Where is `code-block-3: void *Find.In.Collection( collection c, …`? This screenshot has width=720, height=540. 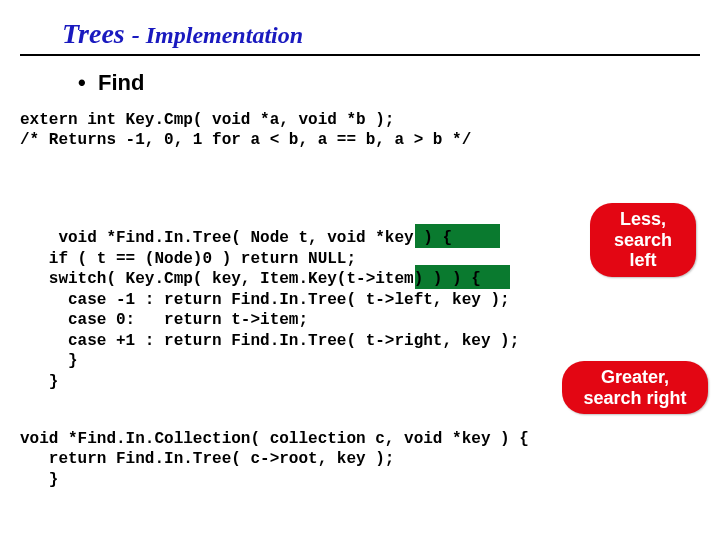 code-block-3: void *Find.In.Collection( collection c, … is located at coordinates (360, 460).